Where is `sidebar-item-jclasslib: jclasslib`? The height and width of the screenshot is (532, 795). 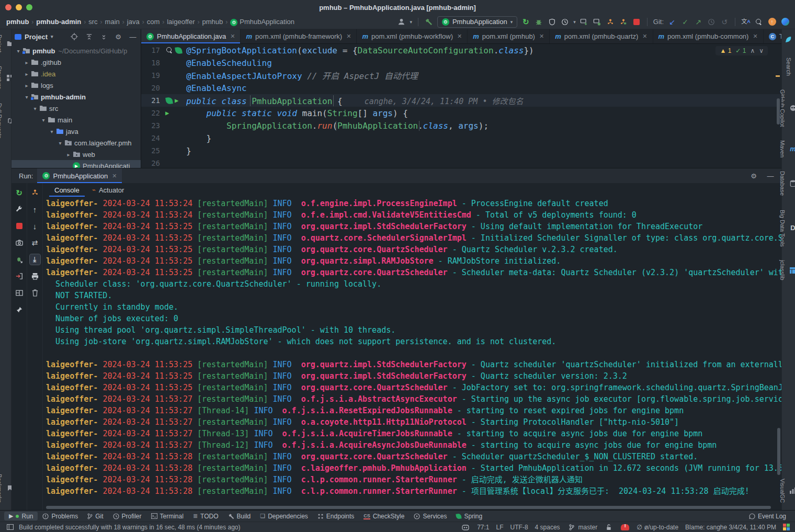 sidebar-item-jclasslib: jclasslib is located at coordinates (787, 270).